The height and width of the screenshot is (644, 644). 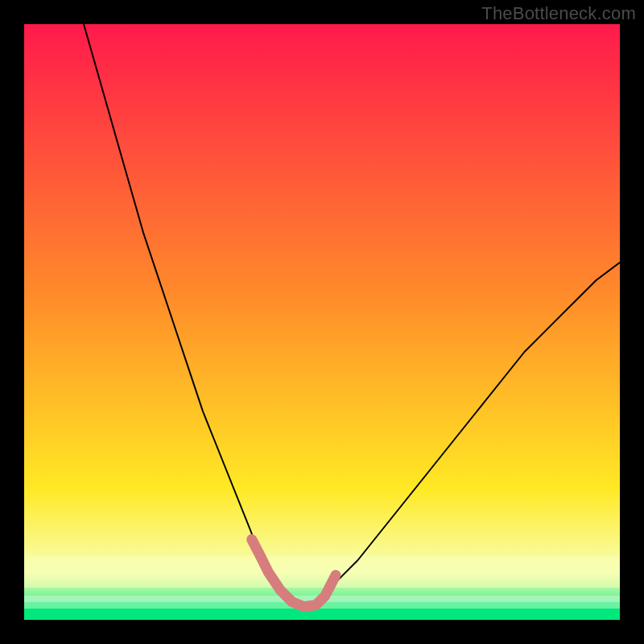 What do you see at coordinates (322, 572) in the screenshot?
I see `pale-band` at bounding box center [322, 572].